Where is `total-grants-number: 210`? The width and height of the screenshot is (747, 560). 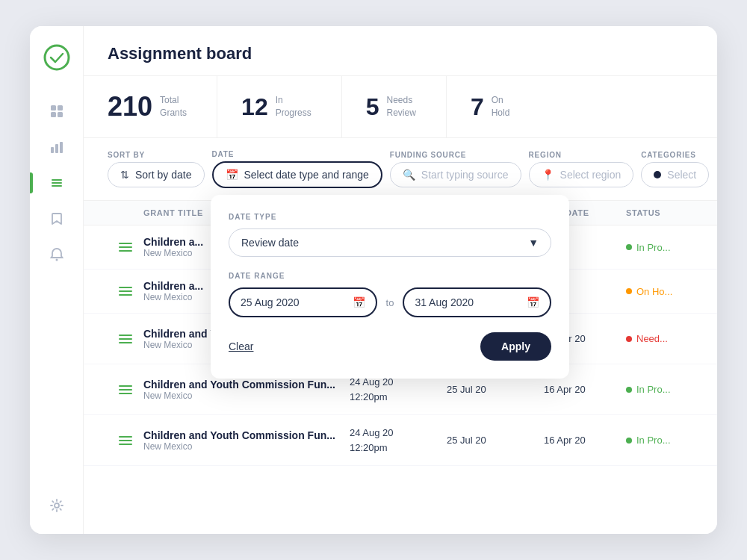 total-grants-number: 210 is located at coordinates (130, 107).